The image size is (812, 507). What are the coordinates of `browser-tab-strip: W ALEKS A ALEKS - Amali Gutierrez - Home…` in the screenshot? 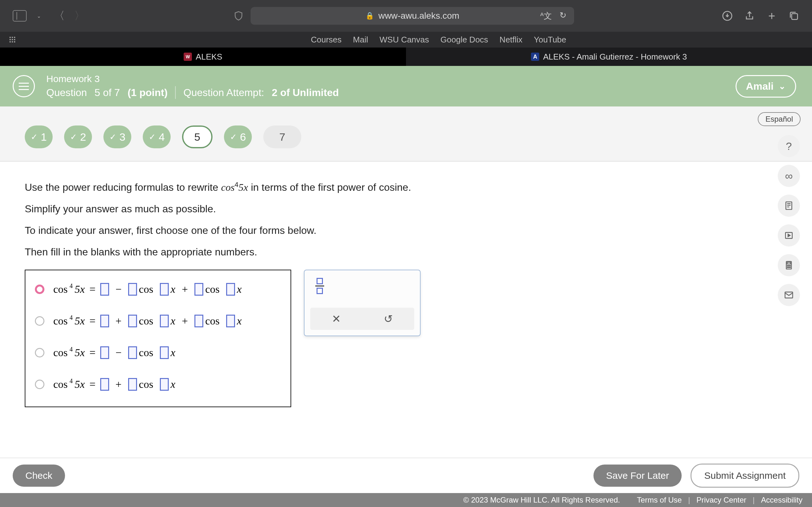 It's located at (406, 57).